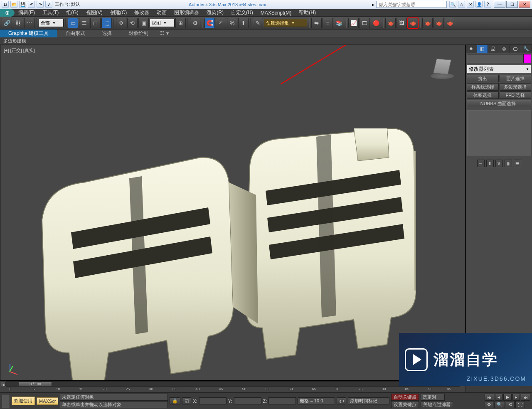 The height and width of the screenshot is (409, 532). What do you see at coordinates (27, 12) in the screenshot?
I see `menu-edit: 编辑(E)` at bounding box center [27, 12].